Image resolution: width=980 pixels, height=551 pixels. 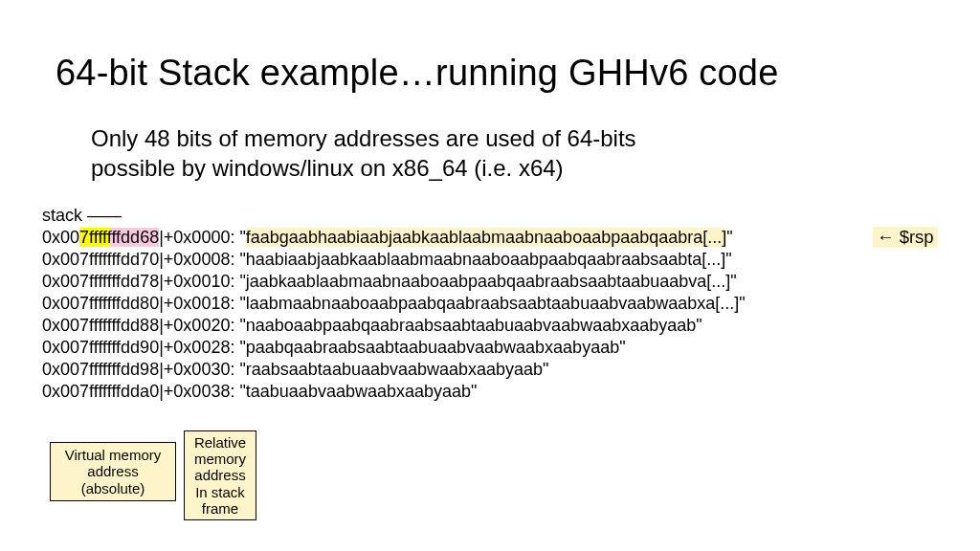 I want to click on quote-open: ", so click(x=242, y=237).